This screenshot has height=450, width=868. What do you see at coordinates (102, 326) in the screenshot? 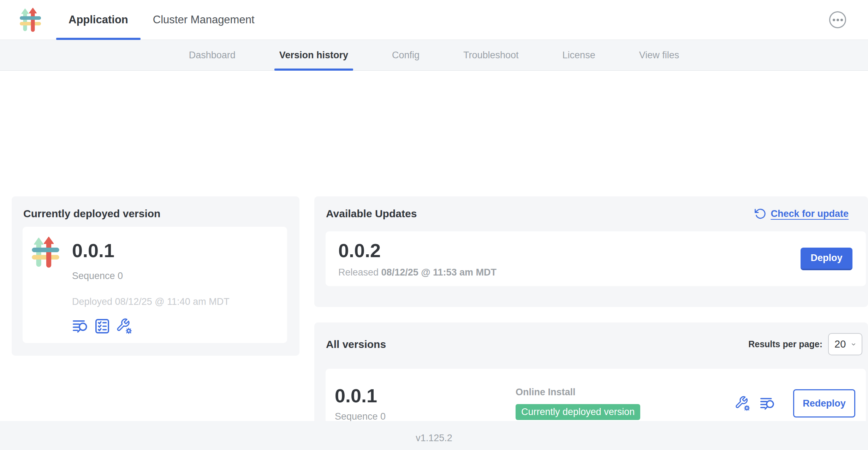
I see `preflight-checks-icon` at bounding box center [102, 326].